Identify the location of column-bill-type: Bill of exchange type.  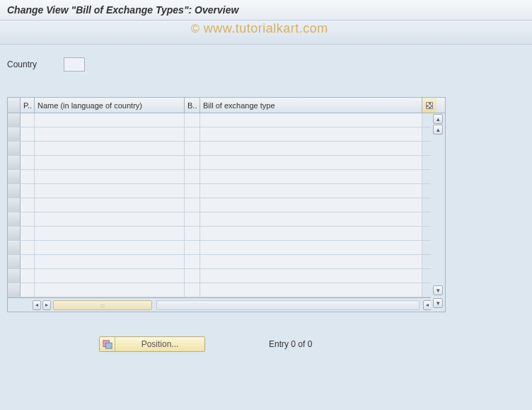
(311, 105).